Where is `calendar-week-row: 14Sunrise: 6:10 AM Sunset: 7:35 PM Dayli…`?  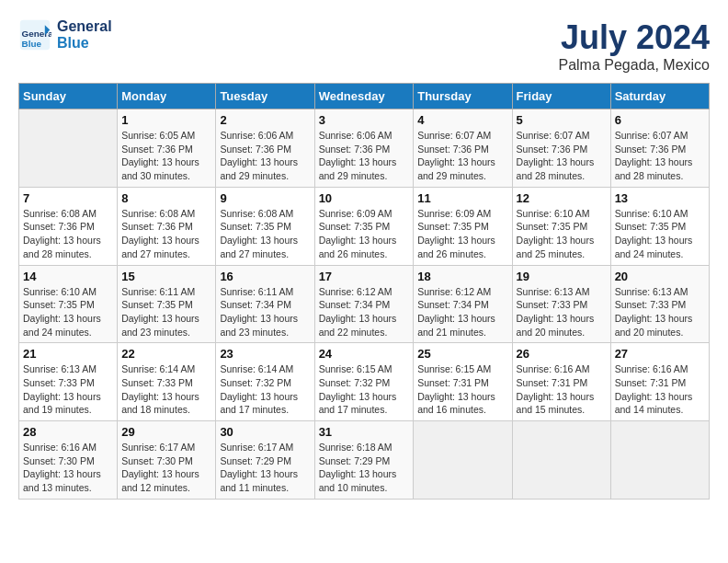 calendar-week-row: 14Sunrise: 6:10 AM Sunset: 7:35 PM Dayli… is located at coordinates (364, 304).